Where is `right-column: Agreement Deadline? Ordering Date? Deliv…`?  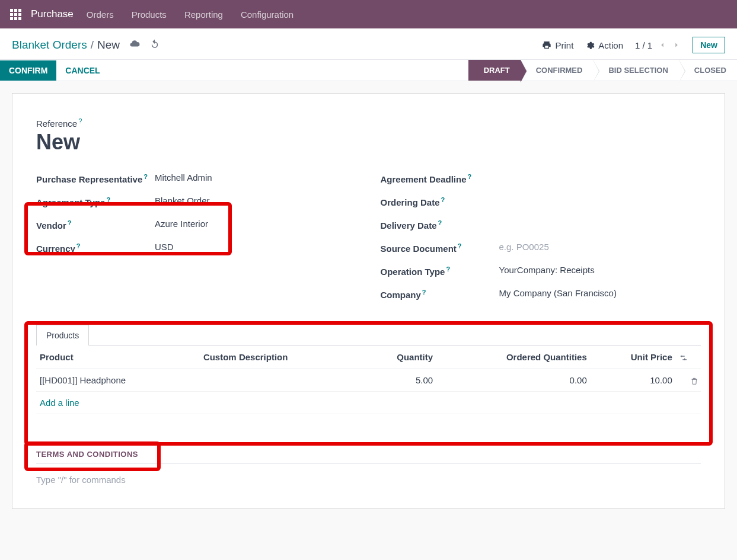 right-column: Agreement Deadline? Ordering Date? Deliv… is located at coordinates (541, 242).